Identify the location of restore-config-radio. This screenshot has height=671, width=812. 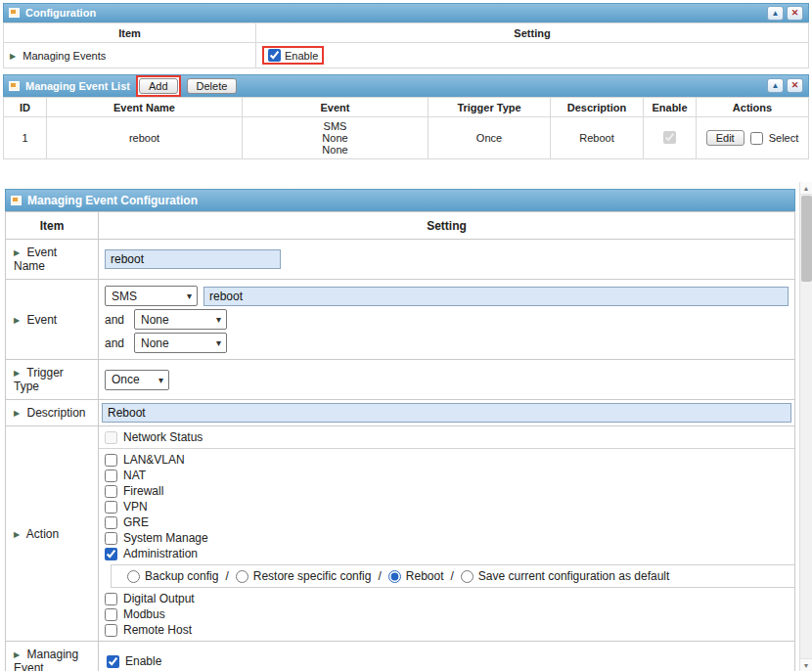
(243, 577).